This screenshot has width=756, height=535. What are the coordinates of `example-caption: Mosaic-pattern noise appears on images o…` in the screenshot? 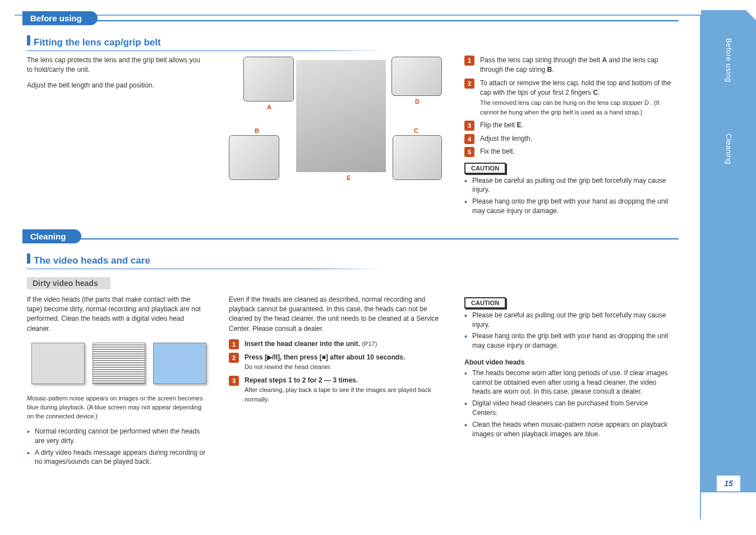 It's located at (117, 408).